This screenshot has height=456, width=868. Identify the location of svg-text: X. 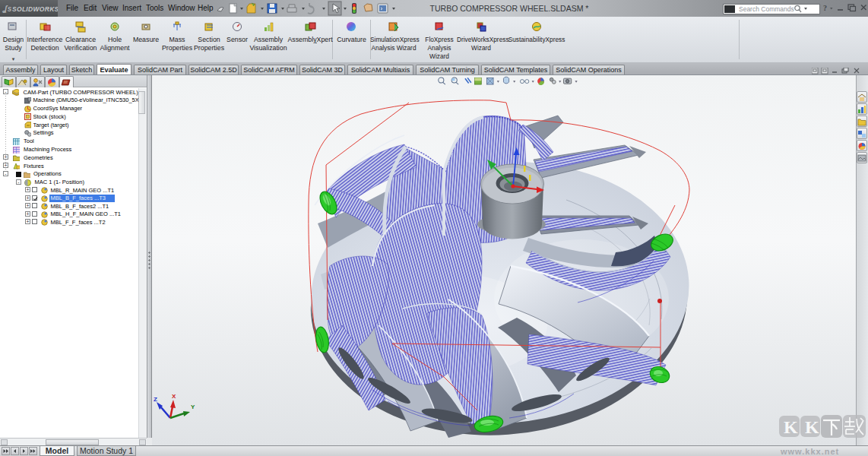
(174, 397).